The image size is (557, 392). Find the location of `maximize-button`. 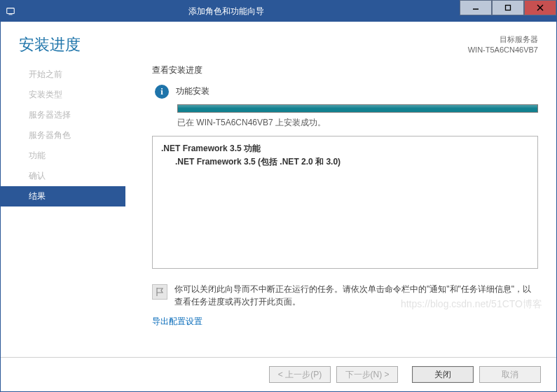

maximize-button is located at coordinates (508, 8).